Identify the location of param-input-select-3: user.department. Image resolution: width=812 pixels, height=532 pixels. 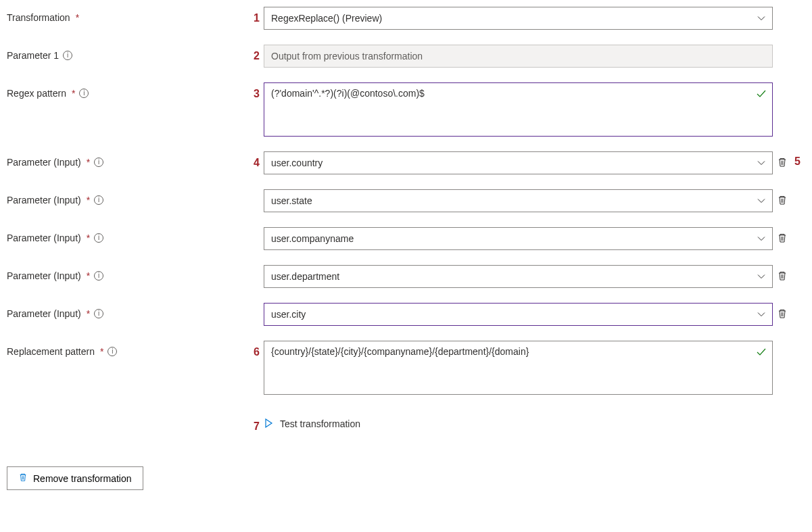
(518, 276).